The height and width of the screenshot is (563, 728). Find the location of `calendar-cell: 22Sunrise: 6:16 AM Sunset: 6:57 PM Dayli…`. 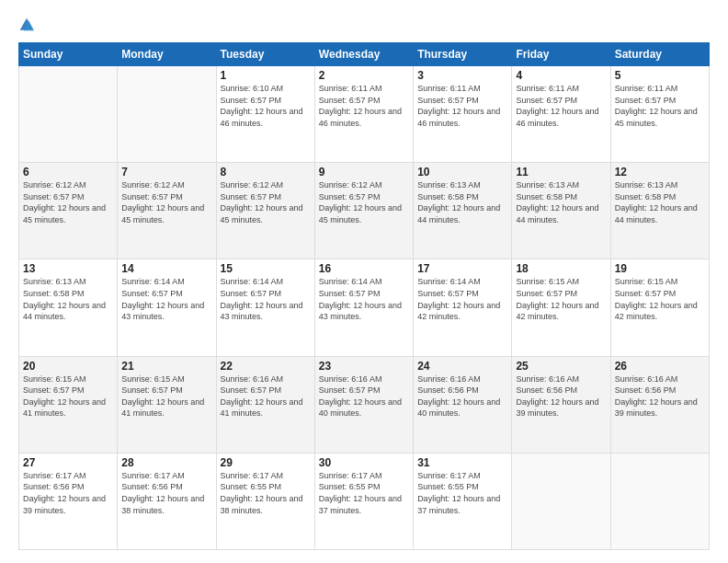

calendar-cell: 22Sunrise: 6:16 AM Sunset: 6:57 PM Dayli… is located at coordinates (265, 405).